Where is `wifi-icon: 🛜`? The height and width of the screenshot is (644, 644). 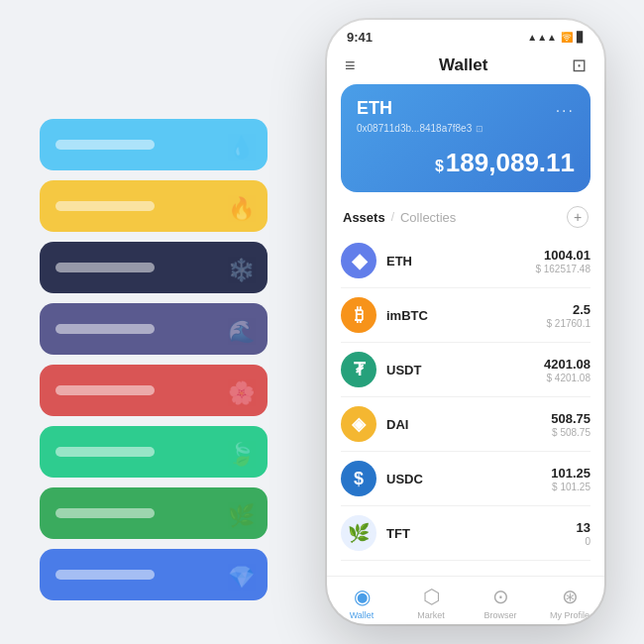 wifi-icon: 🛜 is located at coordinates (567, 38).